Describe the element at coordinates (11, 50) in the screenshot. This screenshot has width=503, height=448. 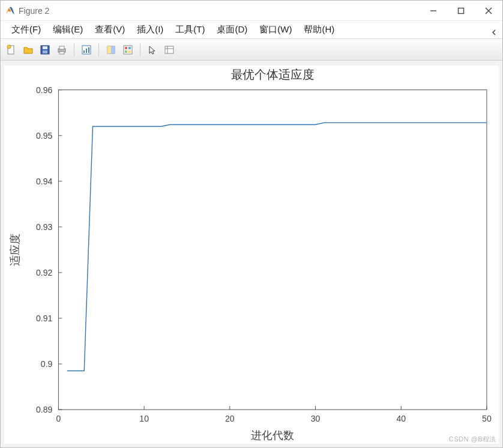
I see `new-file-icon` at that location.